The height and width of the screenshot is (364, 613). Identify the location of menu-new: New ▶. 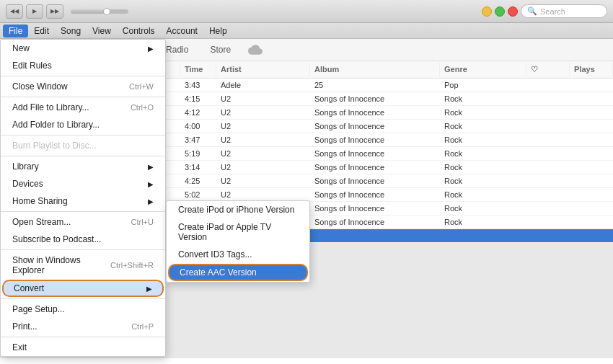
(83, 48).